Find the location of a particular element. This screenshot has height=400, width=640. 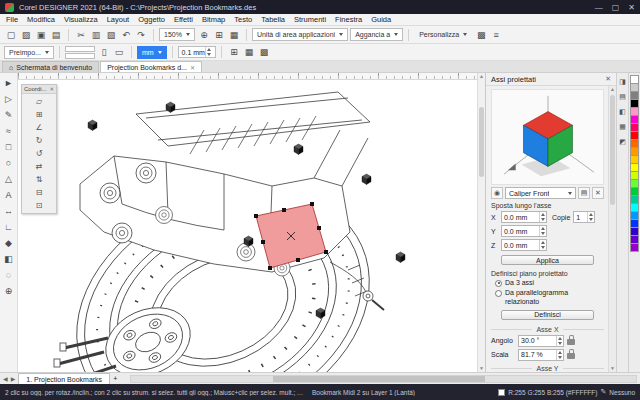

bookmark-select: Caliper Front is located at coordinates (540, 193).